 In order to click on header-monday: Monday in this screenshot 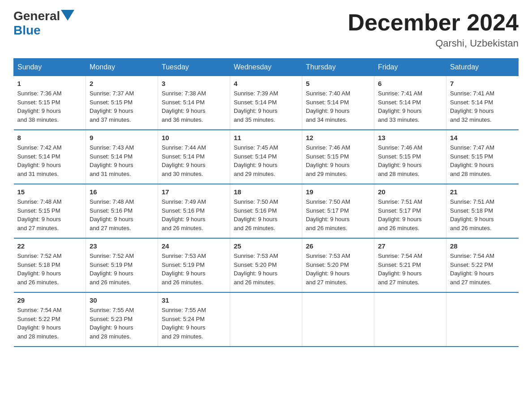, I will do `click(122, 67)`.